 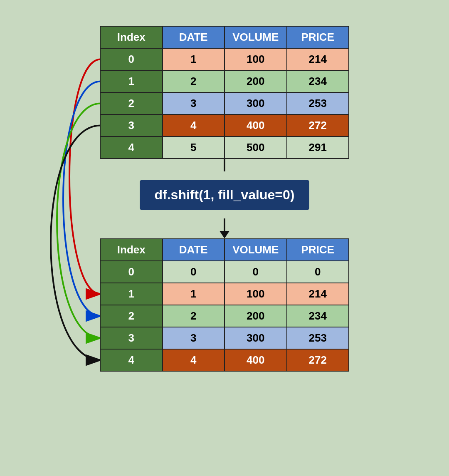 I want to click on bot-r2-date: 2, so click(x=194, y=316).